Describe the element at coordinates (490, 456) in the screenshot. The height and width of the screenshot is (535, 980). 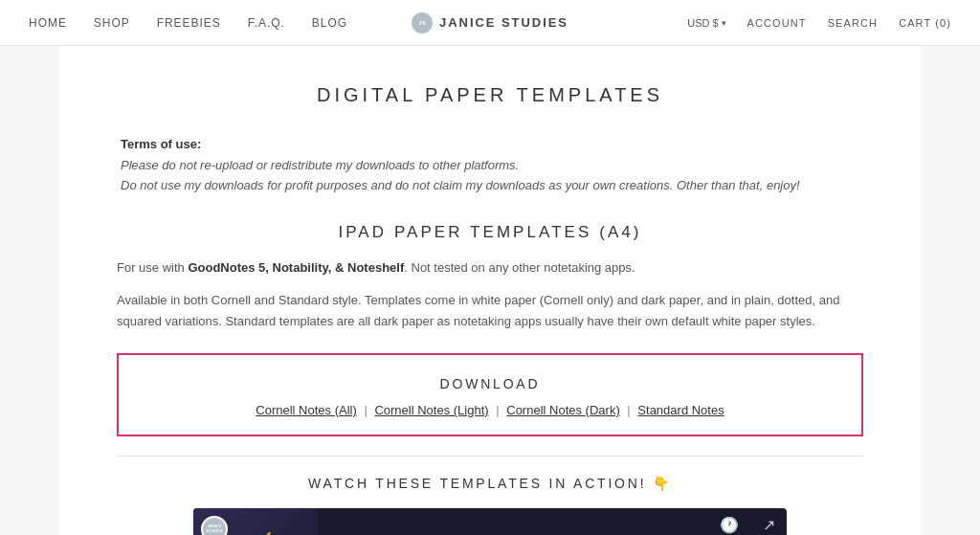
I see `section-divider` at that location.